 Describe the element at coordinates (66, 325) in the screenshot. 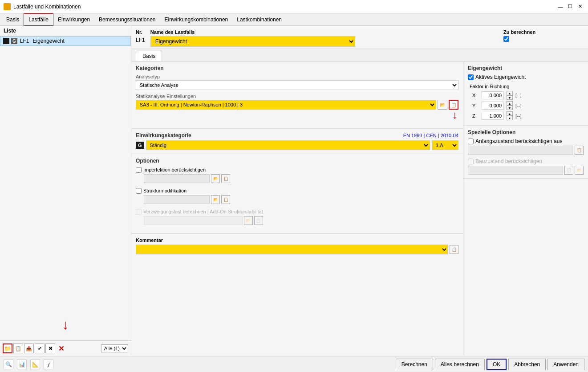

I see `sidebar-red-arrow-icon: ↓` at that location.